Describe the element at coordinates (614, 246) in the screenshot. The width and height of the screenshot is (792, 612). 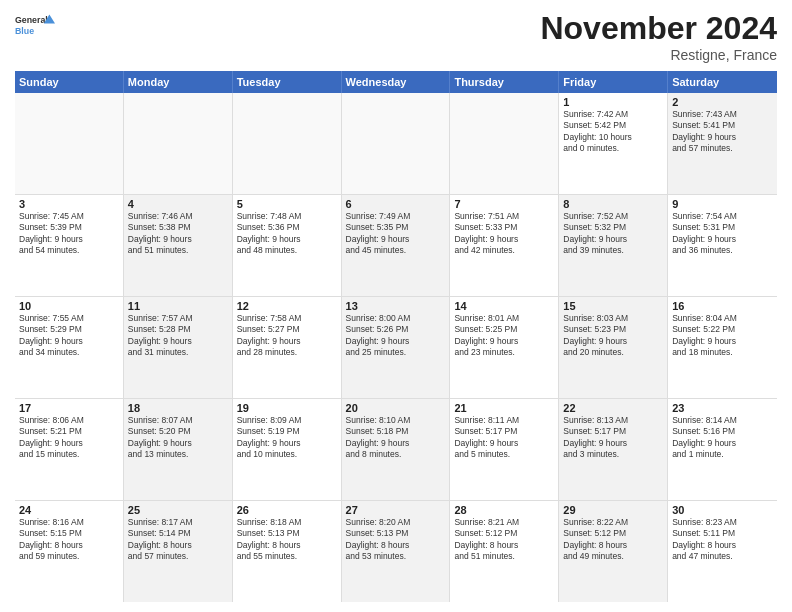
I see `day-8: 8Sunrise: 7:52 AM Sunset: 5:32 PM Daylig…` at that location.